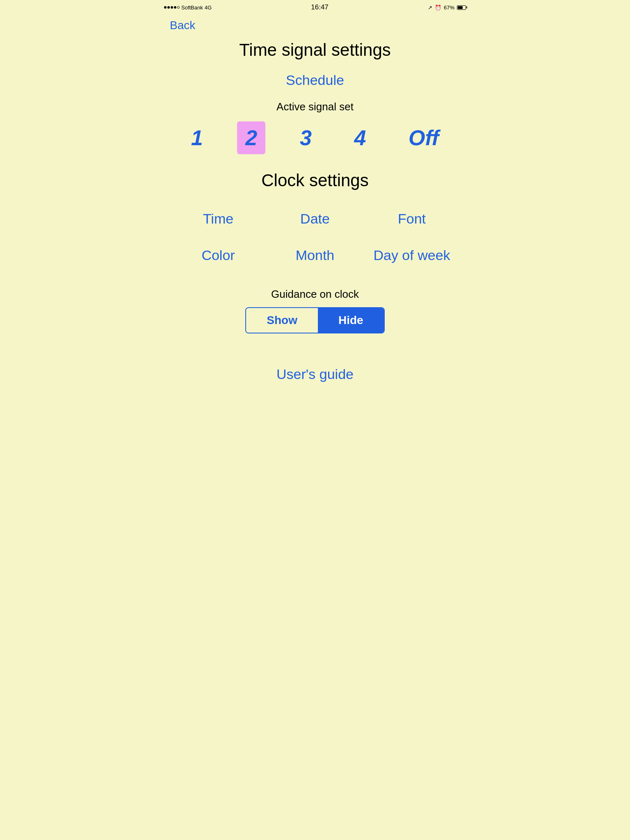 The image size is (630, 840). I want to click on carrier-label: SoftBank, so click(192, 7).